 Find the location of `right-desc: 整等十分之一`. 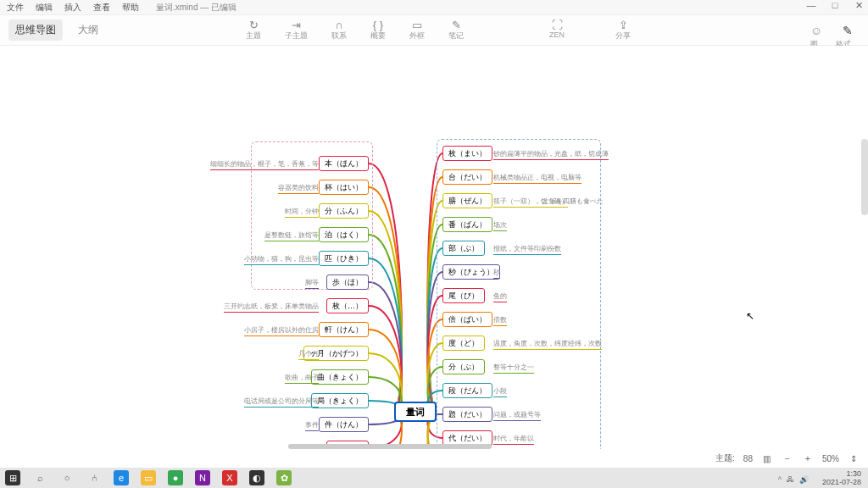

right-desc: 整等十分之一 is located at coordinates (514, 368).